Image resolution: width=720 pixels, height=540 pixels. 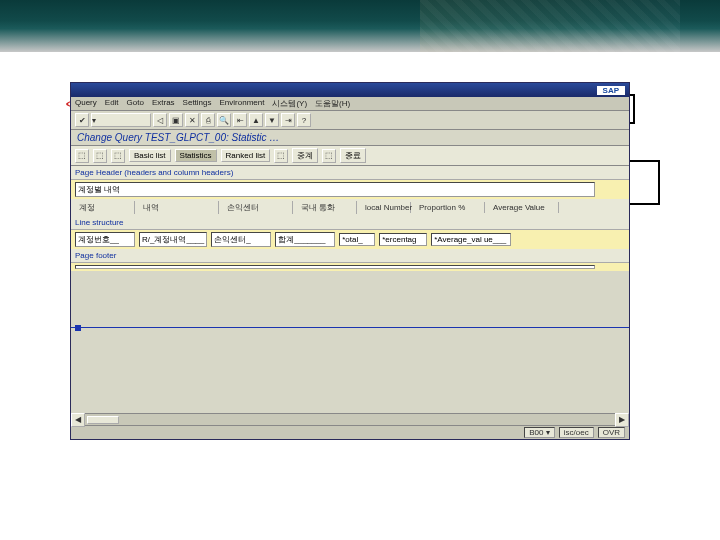 What do you see at coordinates (246, 156) in the screenshot?
I see `ranked-list-button: Ranked list` at bounding box center [246, 156].